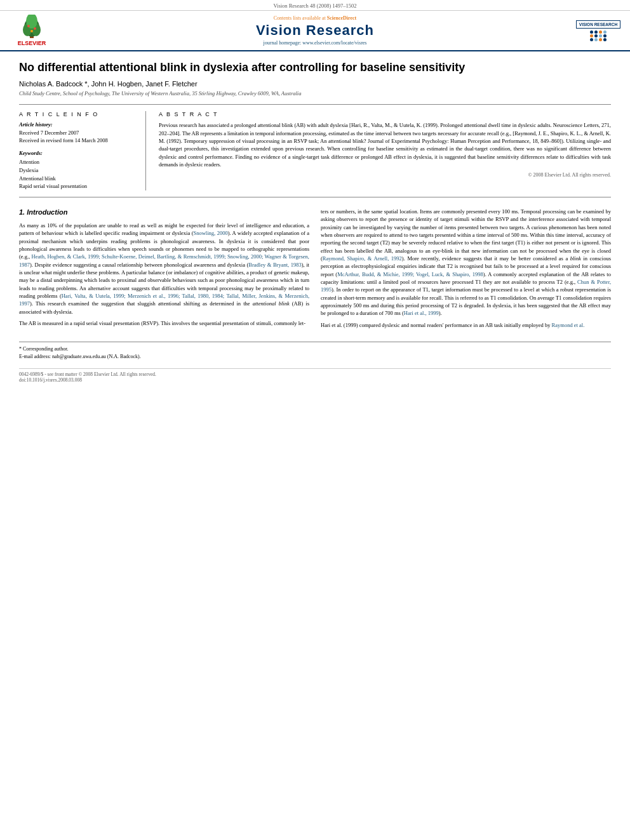 The width and height of the screenshot is (630, 840). What do you see at coordinates (315, 380) in the screenshot?
I see `footer-doi: doi:10.1016/j.visres.2008.03.008` at bounding box center [315, 380].